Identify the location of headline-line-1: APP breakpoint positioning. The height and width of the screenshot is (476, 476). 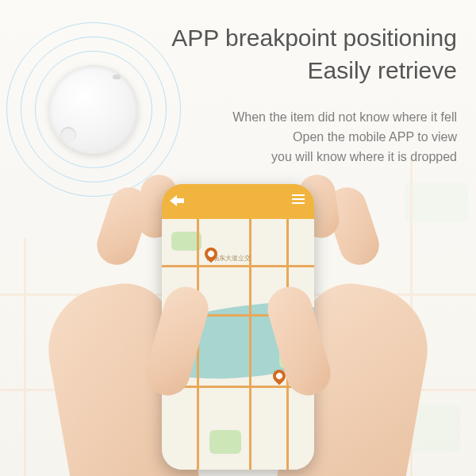
(314, 38).